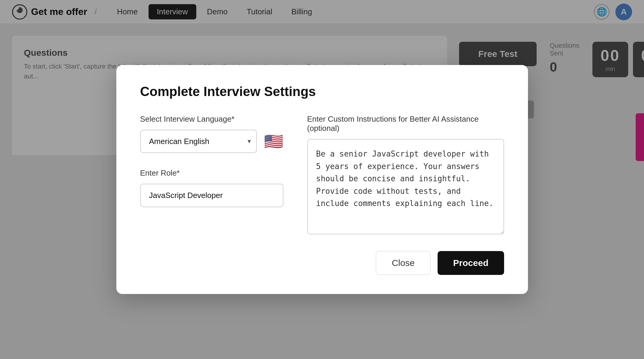 Image resolution: width=644 pixels, height=359 pixels. Describe the element at coordinates (212, 173) in the screenshot. I see `role-field-label: Enter Role*` at that location.